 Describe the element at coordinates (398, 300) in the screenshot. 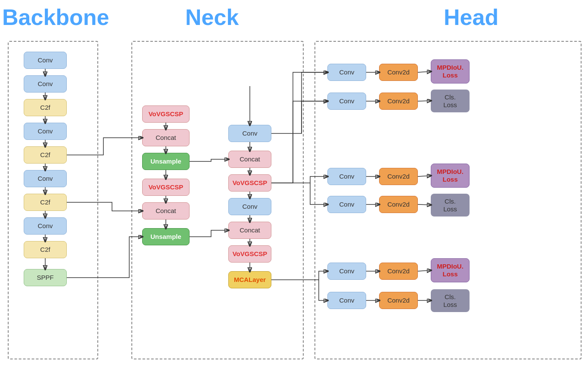

I see `head-r3-conv2d2: Conv2d` at that location.